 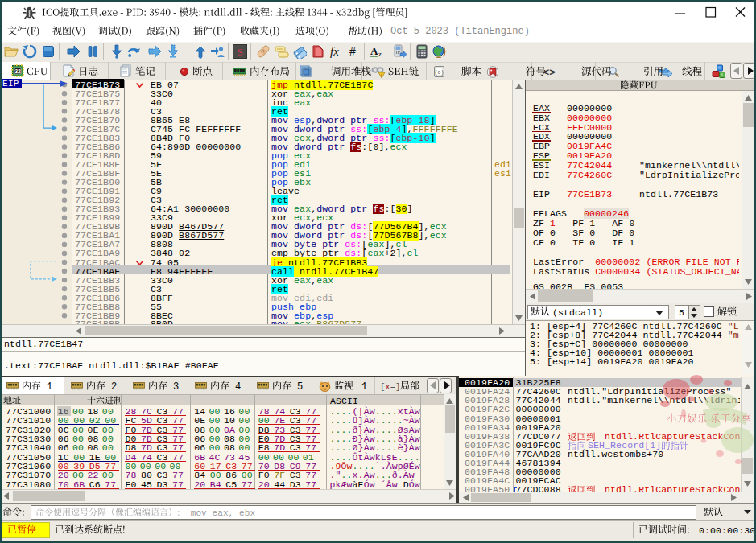 I want to click on svg-text: z, so click(x=380, y=54).